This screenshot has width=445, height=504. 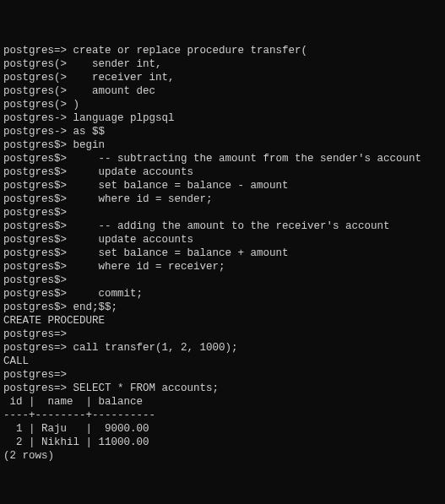 I want to click on terminal-line: postgres$> end;$$;, so click(x=223, y=307).